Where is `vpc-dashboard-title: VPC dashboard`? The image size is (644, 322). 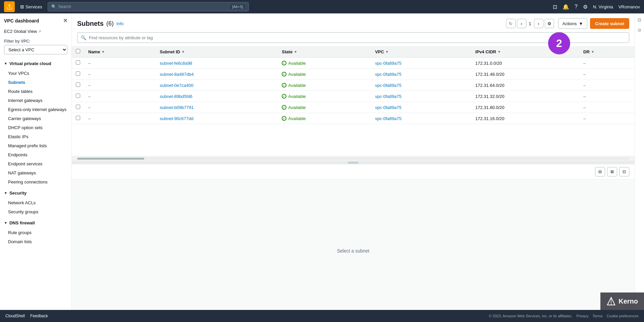 vpc-dashboard-title: VPC dashboard is located at coordinates (21, 21).